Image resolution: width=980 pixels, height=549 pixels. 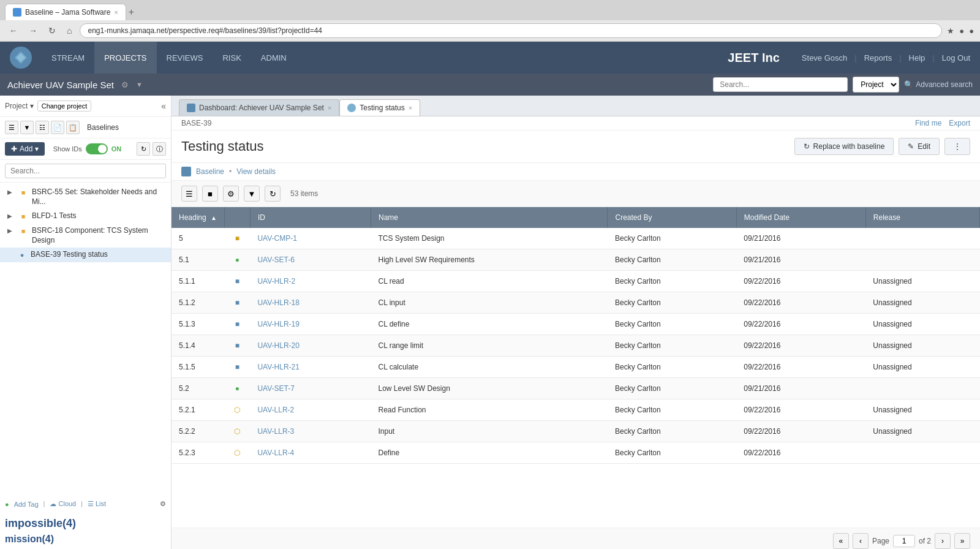 What do you see at coordinates (210, 194) in the screenshot?
I see `block-toolbar-icon: ■` at bounding box center [210, 194].